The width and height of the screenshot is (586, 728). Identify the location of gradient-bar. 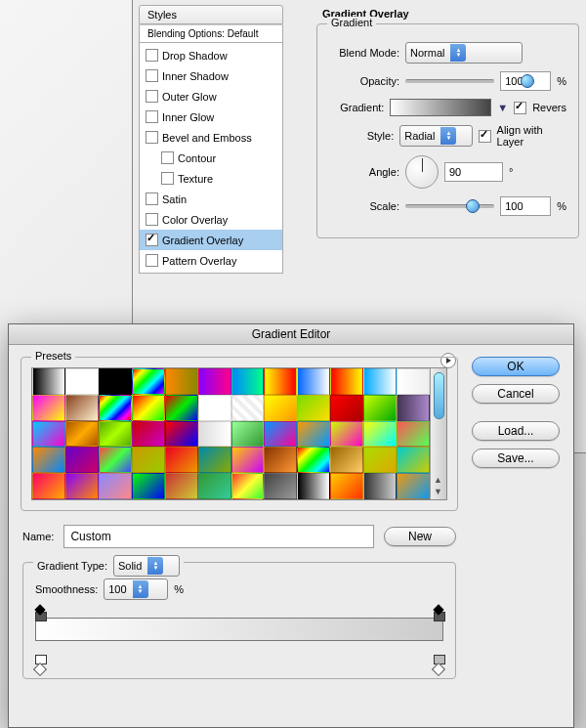
(239, 629).